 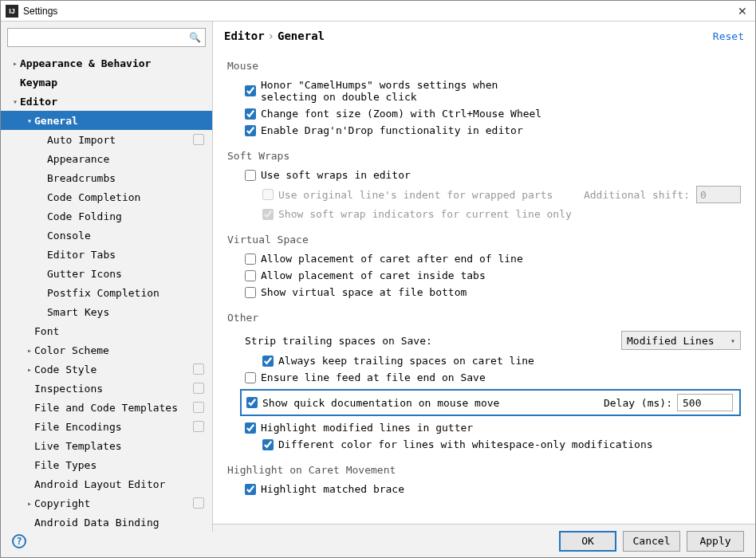 What do you see at coordinates (588, 541) in the screenshot?
I see `ok-button: OK` at bounding box center [588, 541].